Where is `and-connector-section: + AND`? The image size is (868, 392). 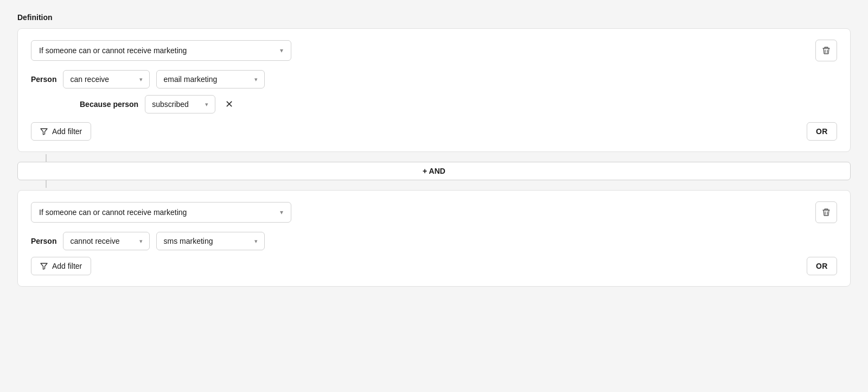
and-connector-section: + AND is located at coordinates (434, 171).